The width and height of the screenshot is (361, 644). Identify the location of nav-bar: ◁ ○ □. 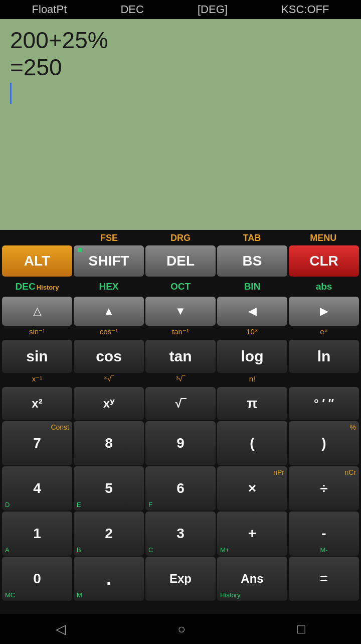
(180, 629).